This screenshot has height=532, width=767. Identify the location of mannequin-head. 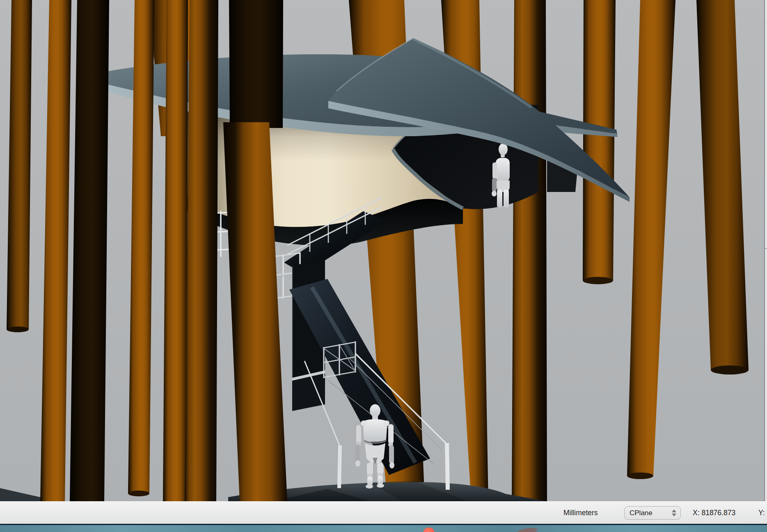
(375, 411).